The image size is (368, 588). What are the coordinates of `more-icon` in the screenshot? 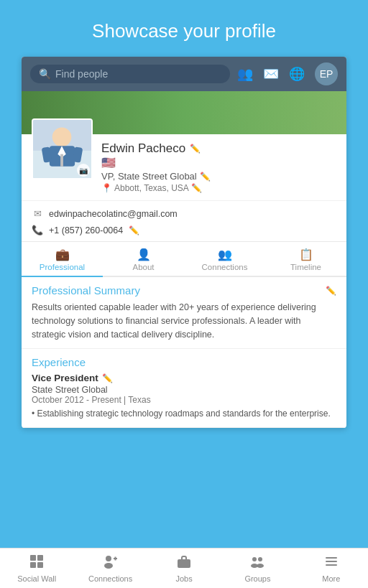 It's located at (331, 563).